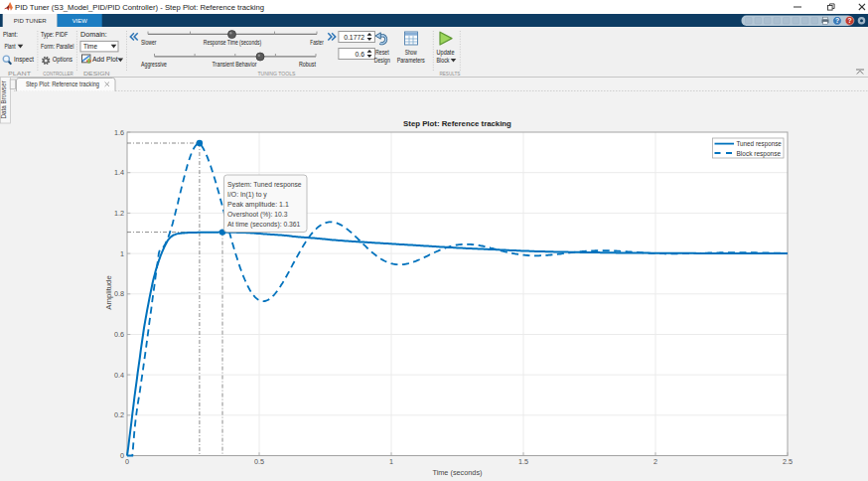 The image size is (868, 481). Describe the element at coordinates (457, 473) in the screenshot. I see `svg-text: Time (seconds)` at that location.